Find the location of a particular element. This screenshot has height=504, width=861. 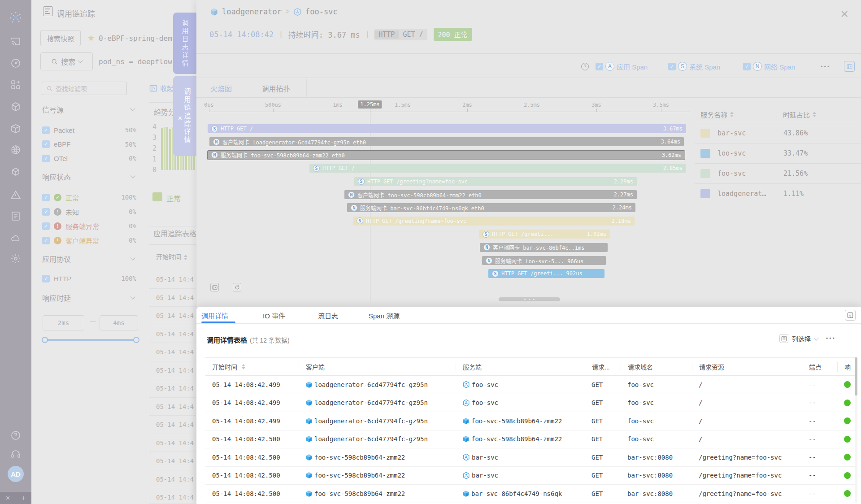

help-icon: ? is located at coordinates (585, 66).